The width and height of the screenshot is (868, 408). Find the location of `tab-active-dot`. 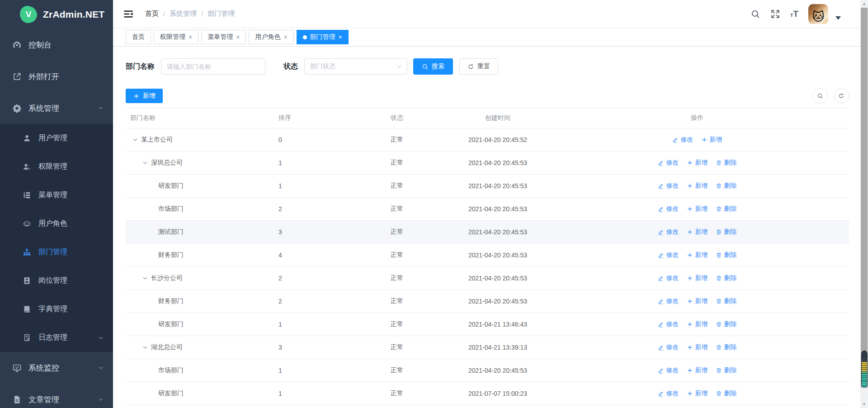

tab-active-dot is located at coordinates (305, 37).